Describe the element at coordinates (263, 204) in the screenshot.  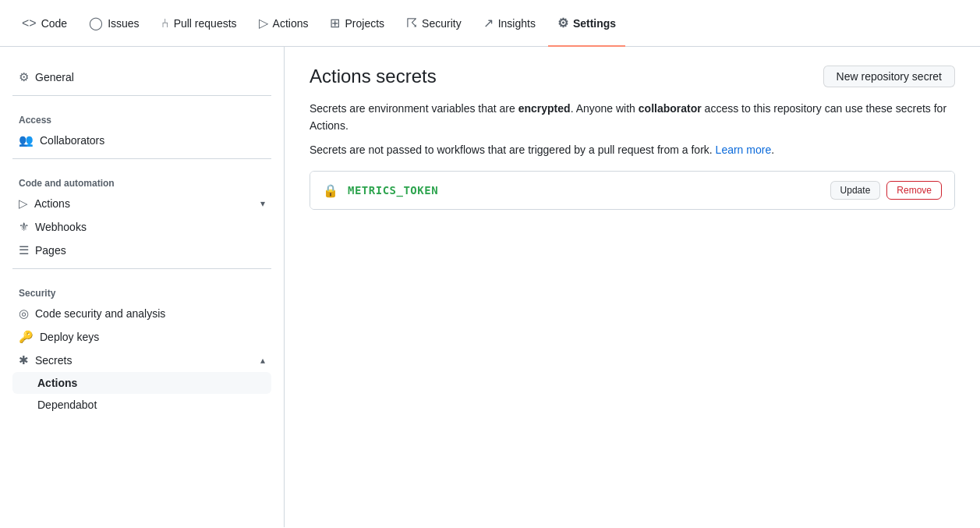
I see `actions-chevron-icon: ▾` at that location.